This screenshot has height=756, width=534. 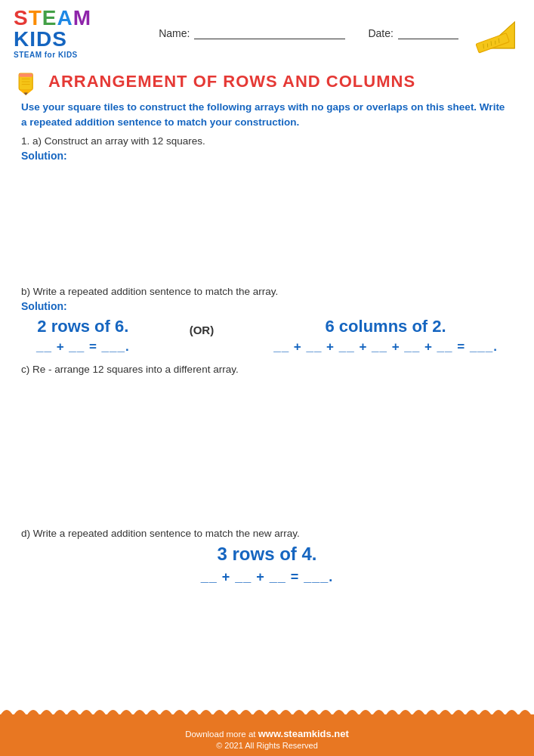 I want to click on part-d: d) Write a repeated addition sentence to…, so click(x=267, y=556).